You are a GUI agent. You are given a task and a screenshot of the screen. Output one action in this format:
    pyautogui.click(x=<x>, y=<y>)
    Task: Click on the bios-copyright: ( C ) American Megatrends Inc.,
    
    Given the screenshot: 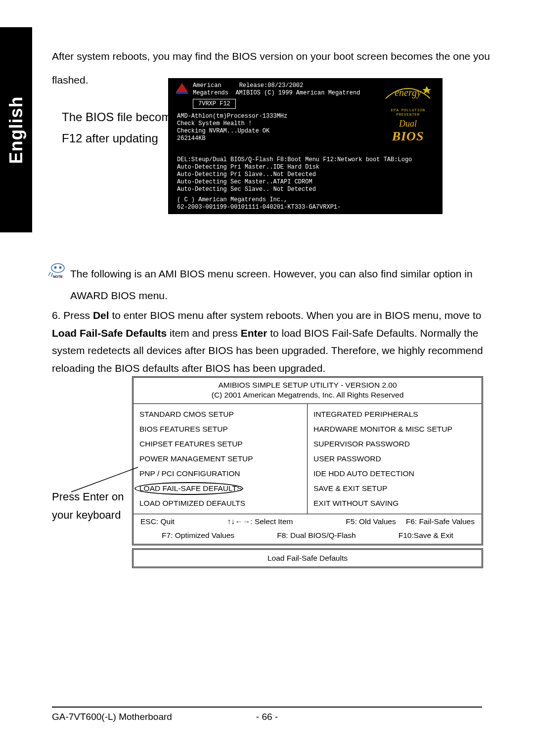 What is the action you would take?
    pyautogui.click(x=307, y=200)
    